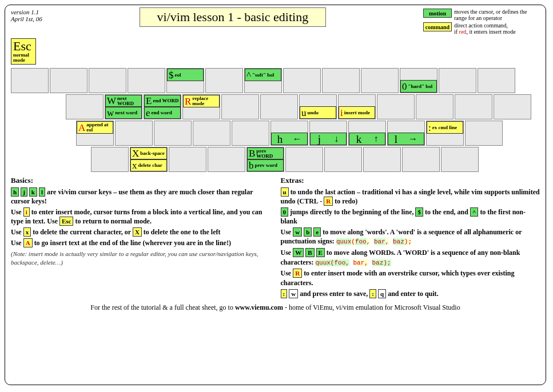  I want to click on key-w: Wnext WORD wnext word, so click(124, 107).